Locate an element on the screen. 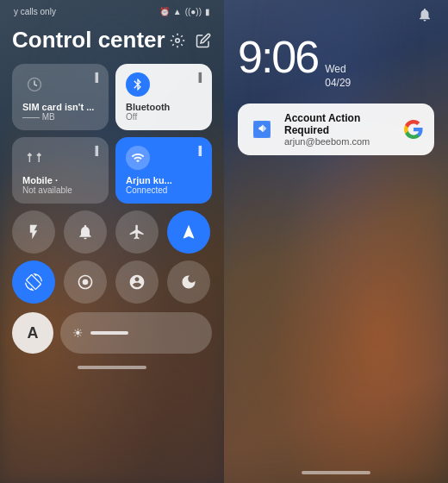  google-g-logo is located at coordinates (414, 129).